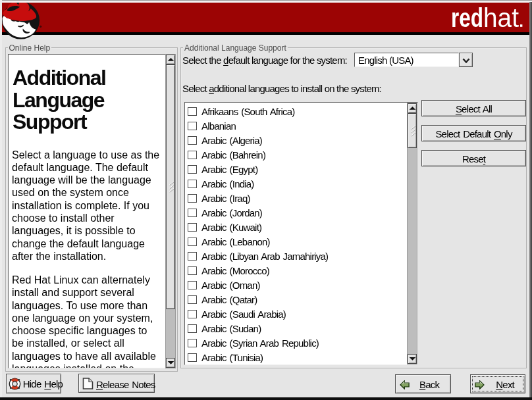 The image size is (532, 400). I want to click on svg-text: red, so click(467, 18).